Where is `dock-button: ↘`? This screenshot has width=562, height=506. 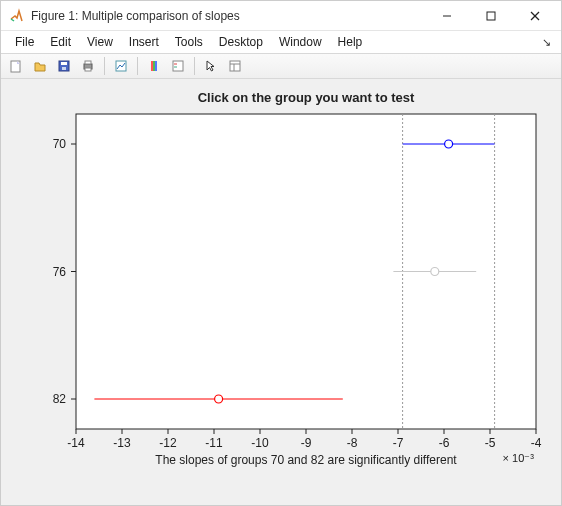 dock-button: ↘ is located at coordinates (546, 42).